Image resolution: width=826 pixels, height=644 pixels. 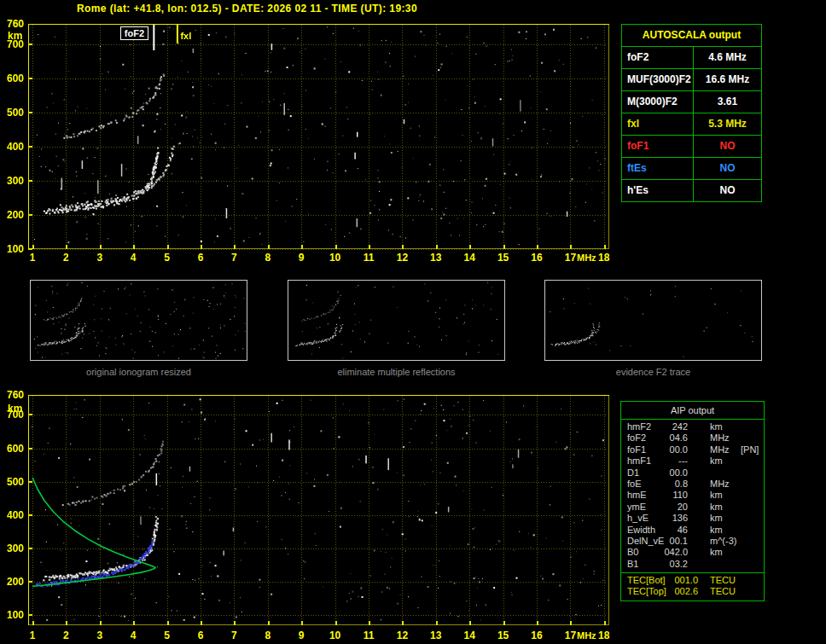 I want to click on aip-row: B103.2, so click(x=693, y=565).